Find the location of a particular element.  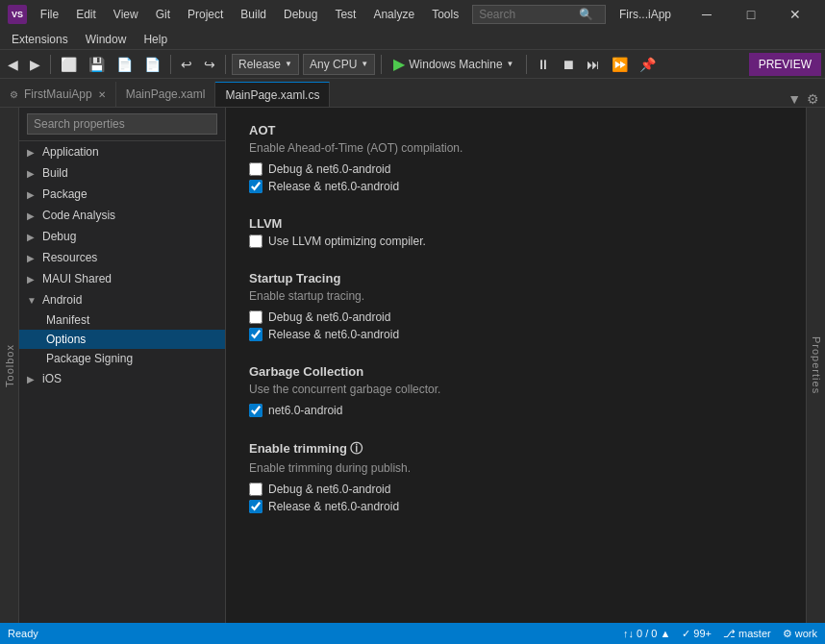

llvm-checkbox-label-0: Use LLVM optimizing compiler. is located at coordinates (347, 241).